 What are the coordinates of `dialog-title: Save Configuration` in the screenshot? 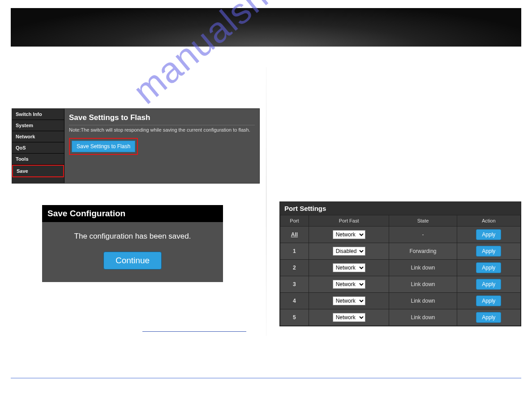 It's located at (133, 214).